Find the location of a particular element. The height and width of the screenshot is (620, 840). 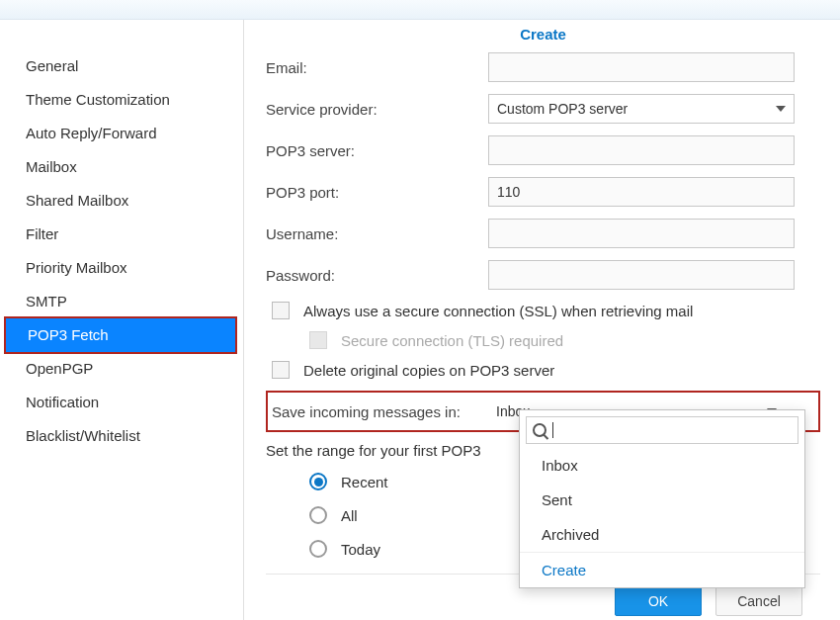

tls-label: Secure connection (TLS) required is located at coordinates (453, 340).